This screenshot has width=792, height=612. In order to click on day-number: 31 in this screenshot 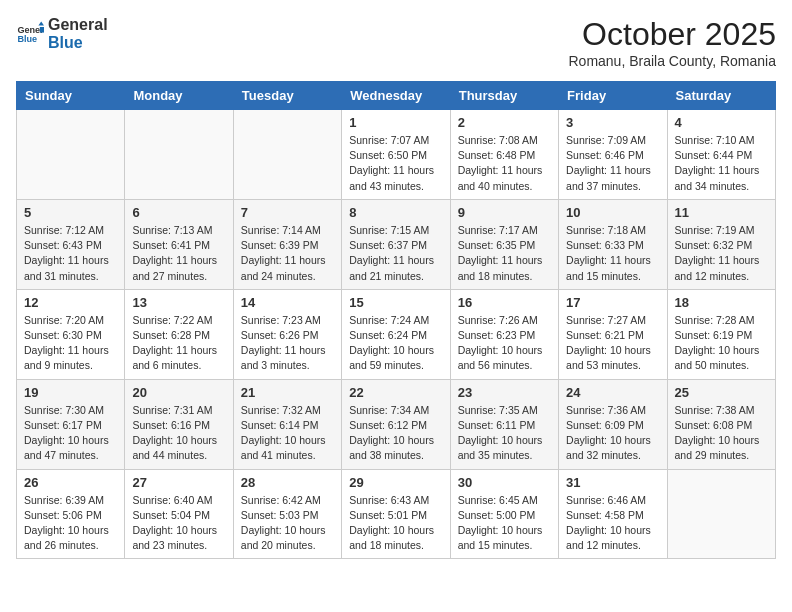, I will do `click(612, 482)`.